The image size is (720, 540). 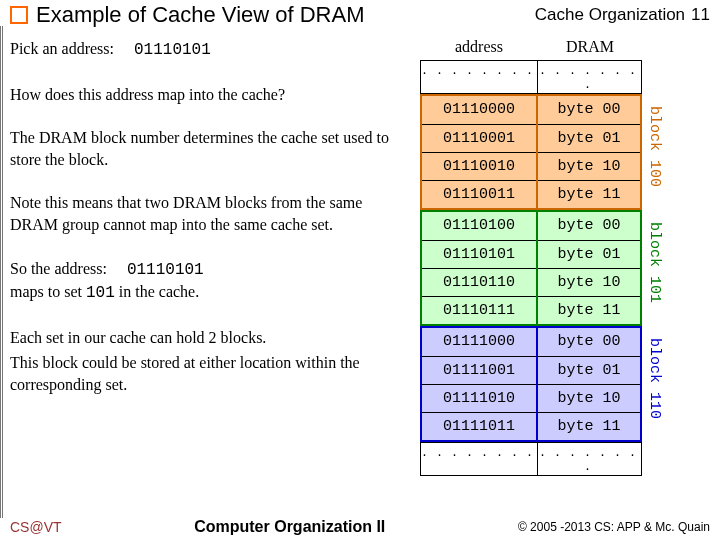 I want to click on addr-cell: 01110100, so click(x=479, y=226).